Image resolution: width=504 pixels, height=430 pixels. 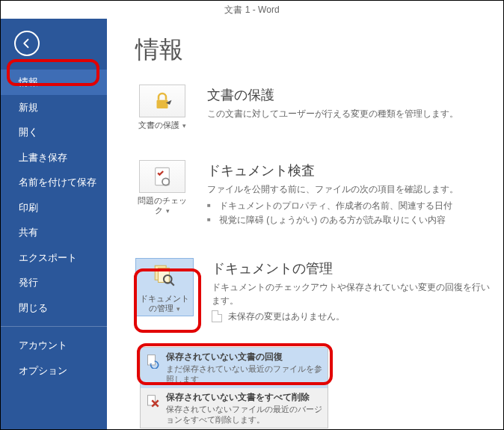 I want to click on menu-delete-unsaved: 保存されていない文書をすべて削除 保存されていないファイルの最近のバージョンをす…, so click(x=234, y=408).